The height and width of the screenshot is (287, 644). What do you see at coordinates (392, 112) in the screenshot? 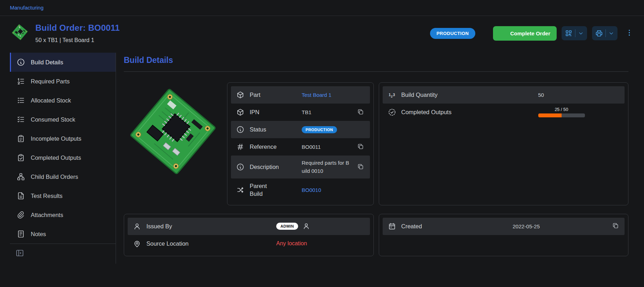
I see `circle-check-dotted-icon` at bounding box center [392, 112].